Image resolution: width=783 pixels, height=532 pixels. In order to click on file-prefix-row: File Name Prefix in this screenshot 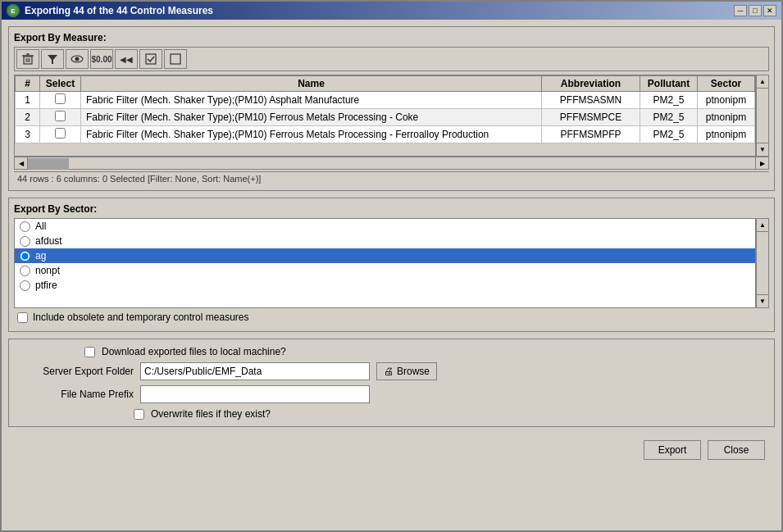, I will do `click(392, 394)`.